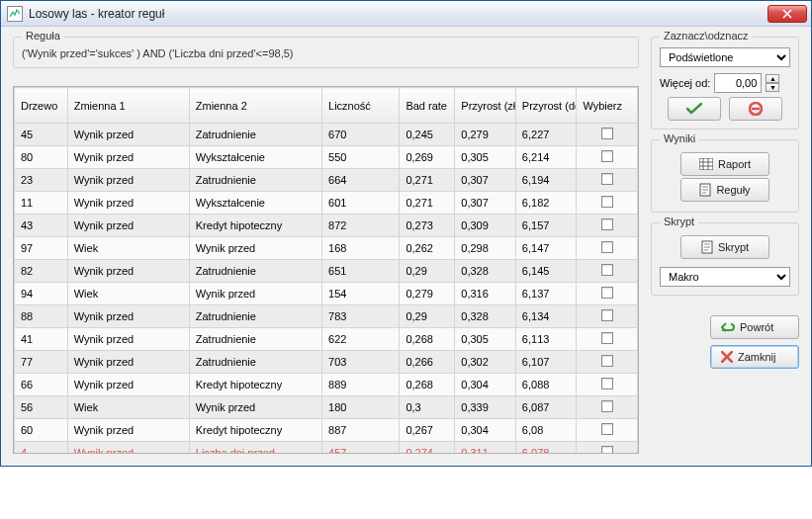  Describe the element at coordinates (546, 295) in the screenshot. I see `cell-pd: 6,137` at that location.